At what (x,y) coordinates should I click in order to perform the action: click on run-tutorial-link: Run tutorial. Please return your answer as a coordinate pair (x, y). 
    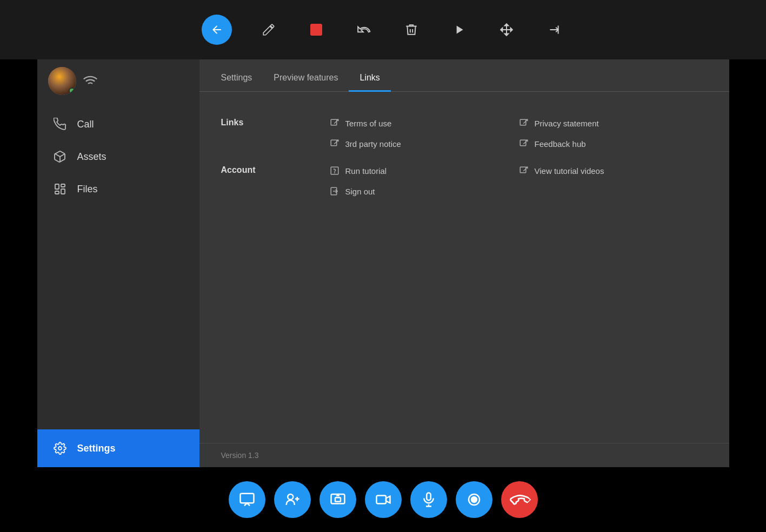
    Looking at the image, I should click on (424, 171).